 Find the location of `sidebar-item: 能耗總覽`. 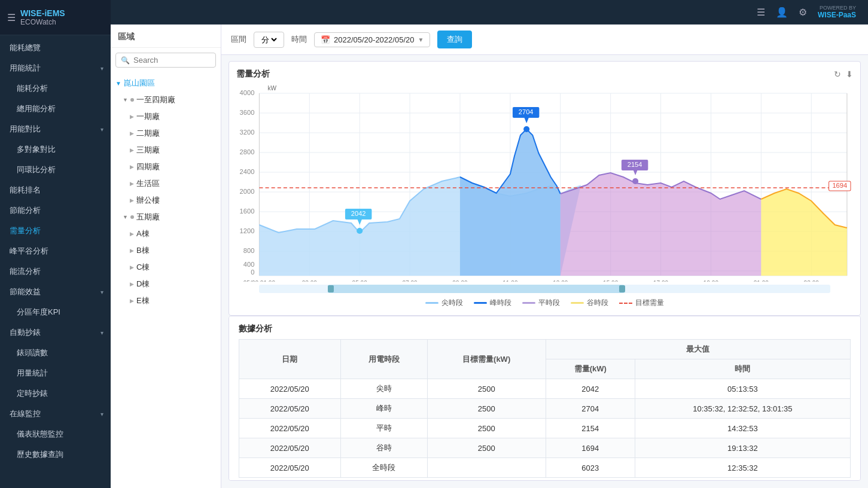

sidebar-item: 能耗總覽 is located at coordinates (55, 48).